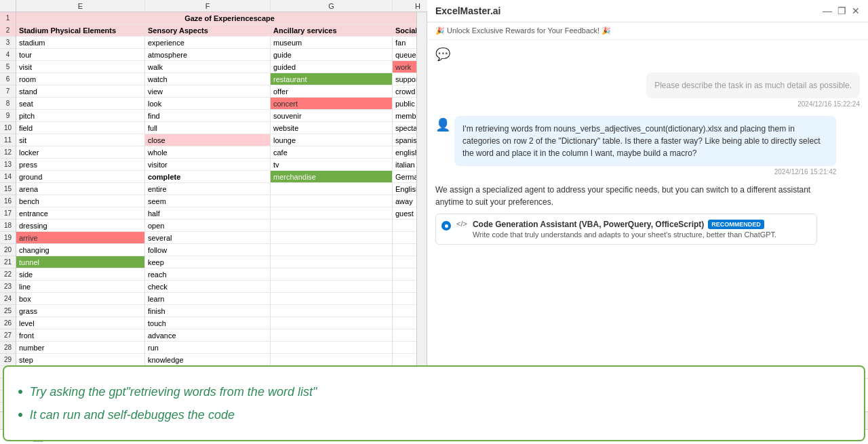 The width and height of the screenshot is (868, 444). Describe the element at coordinates (332, 79) in the screenshot. I see `cell-r6-c2: restaurant` at that location.